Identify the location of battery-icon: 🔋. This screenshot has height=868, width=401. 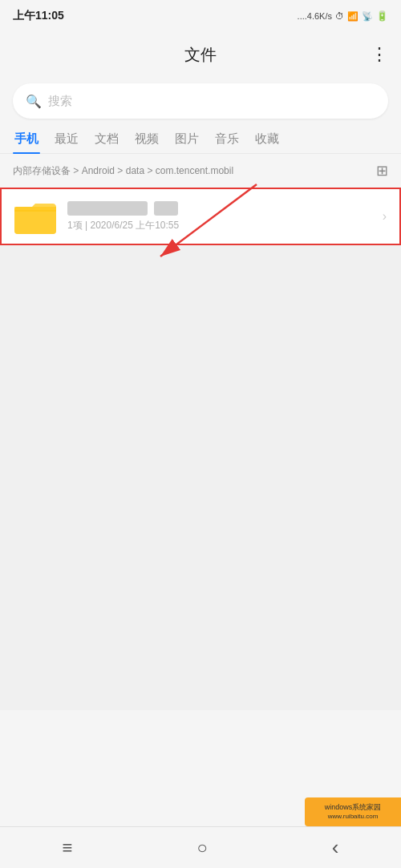
(382, 16).